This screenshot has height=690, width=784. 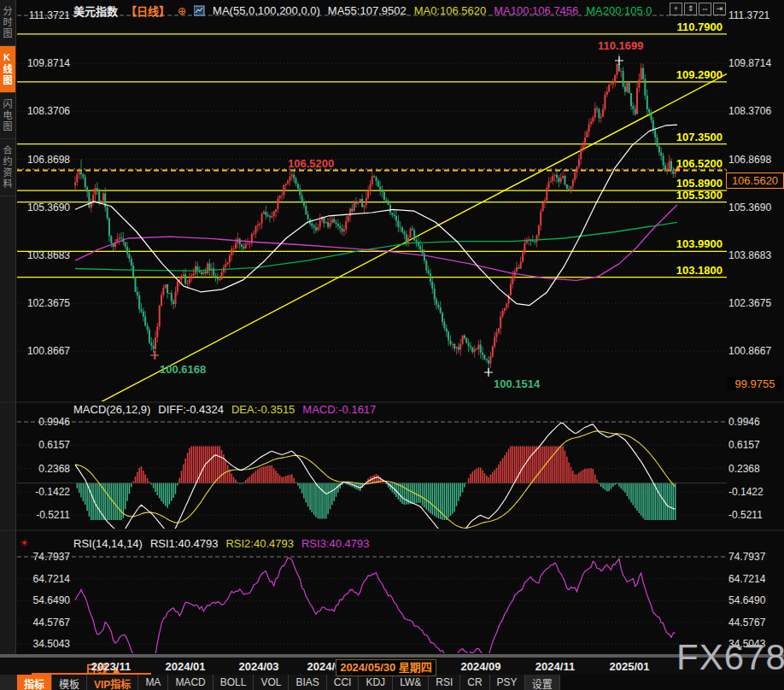 What do you see at coordinates (263, 410) in the screenshot?
I see `macd-dea-value: DEA:-0.3515` at bounding box center [263, 410].